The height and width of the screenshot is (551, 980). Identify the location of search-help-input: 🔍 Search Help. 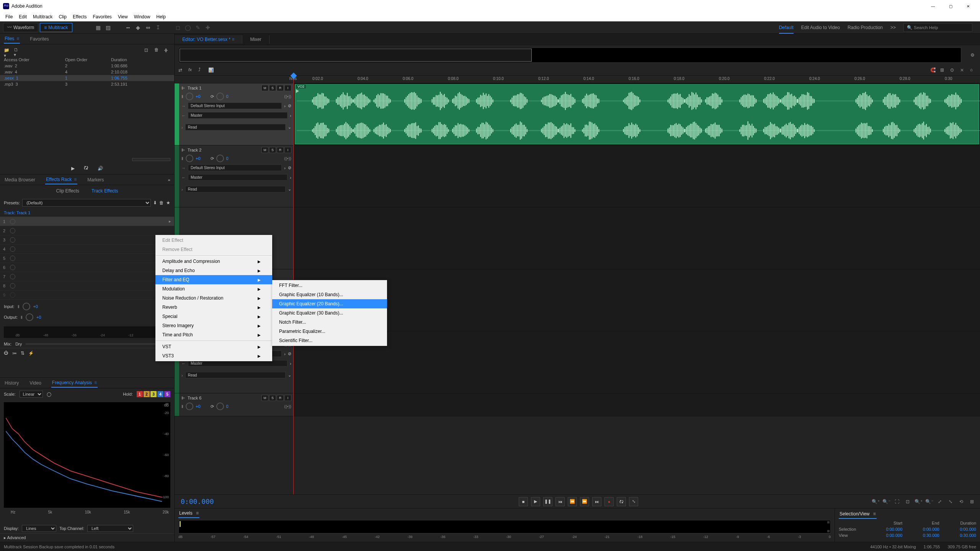
(938, 28).